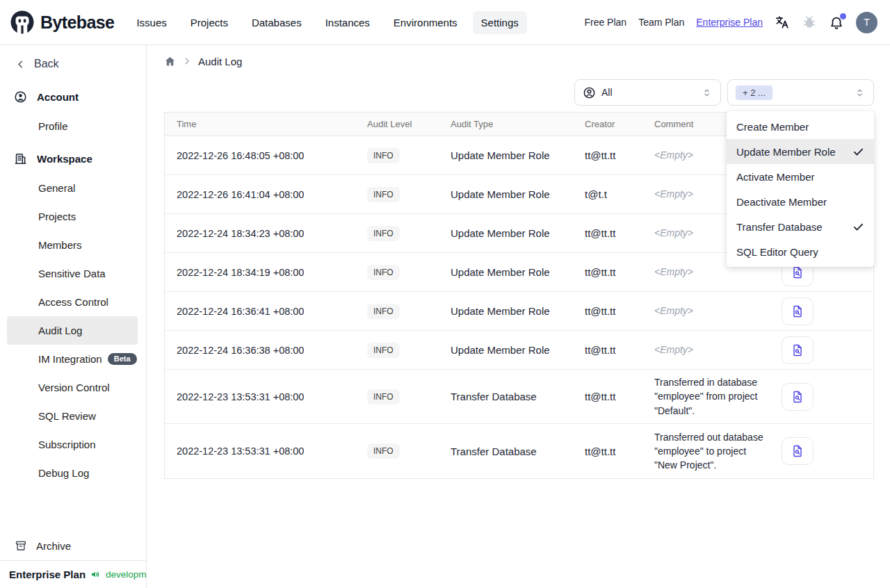 This screenshot has width=890, height=588. Describe the element at coordinates (72, 188) in the screenshot. I see `sidebar-item-general: General` at that location.